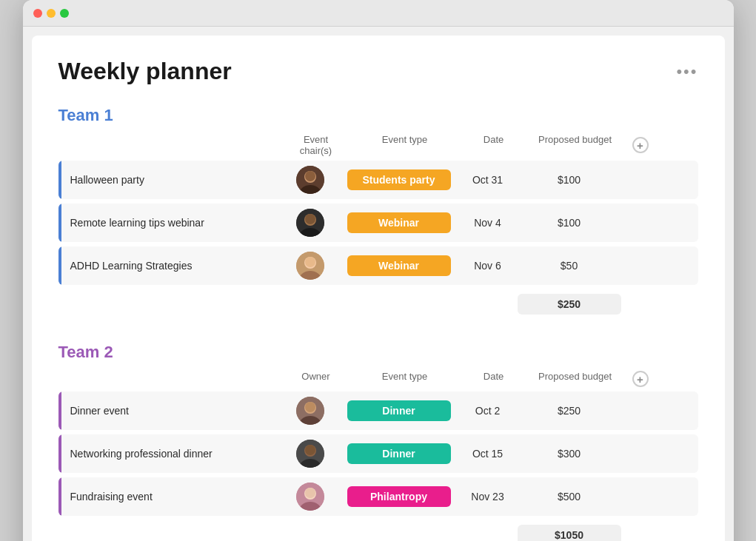  I want to click on team1-total: $250, so click(569, 304).